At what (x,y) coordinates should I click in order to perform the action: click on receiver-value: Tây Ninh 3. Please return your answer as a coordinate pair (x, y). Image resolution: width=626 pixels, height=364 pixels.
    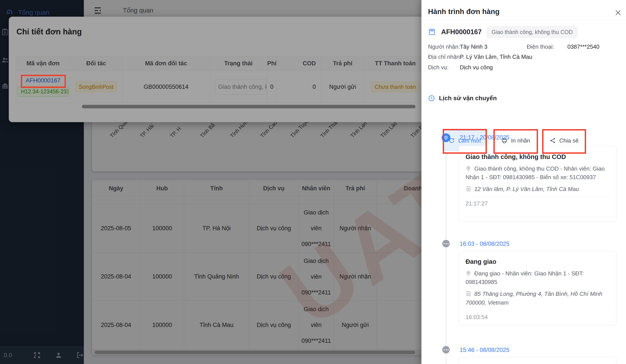
    Looking at the image, I should click on (473, 47).